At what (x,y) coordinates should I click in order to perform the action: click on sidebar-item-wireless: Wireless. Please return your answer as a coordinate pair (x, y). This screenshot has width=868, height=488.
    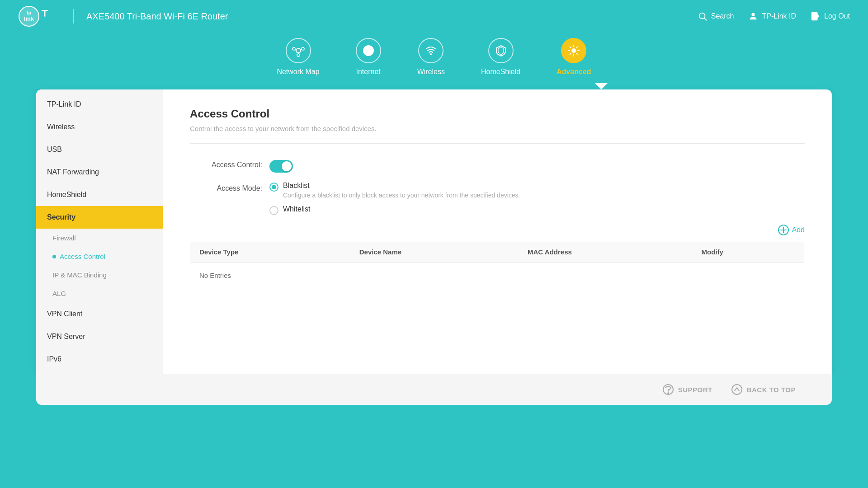
    Looking at the image, I should click on (99, 127).